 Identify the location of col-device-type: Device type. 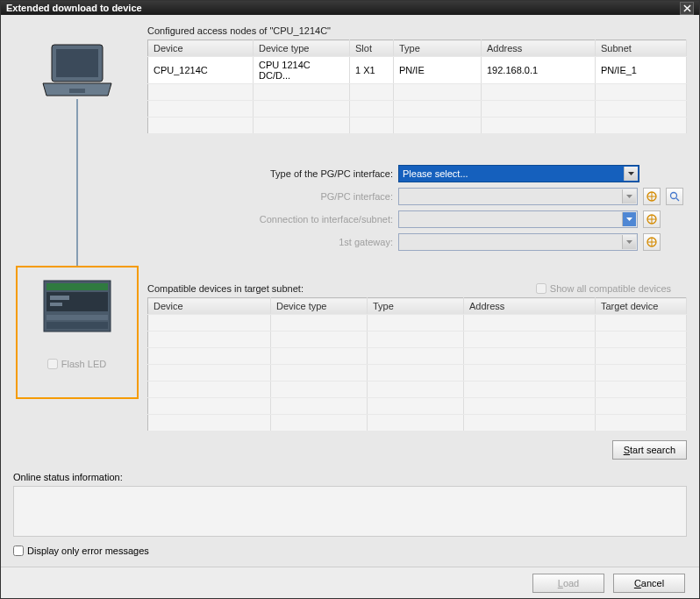
(302, 49).